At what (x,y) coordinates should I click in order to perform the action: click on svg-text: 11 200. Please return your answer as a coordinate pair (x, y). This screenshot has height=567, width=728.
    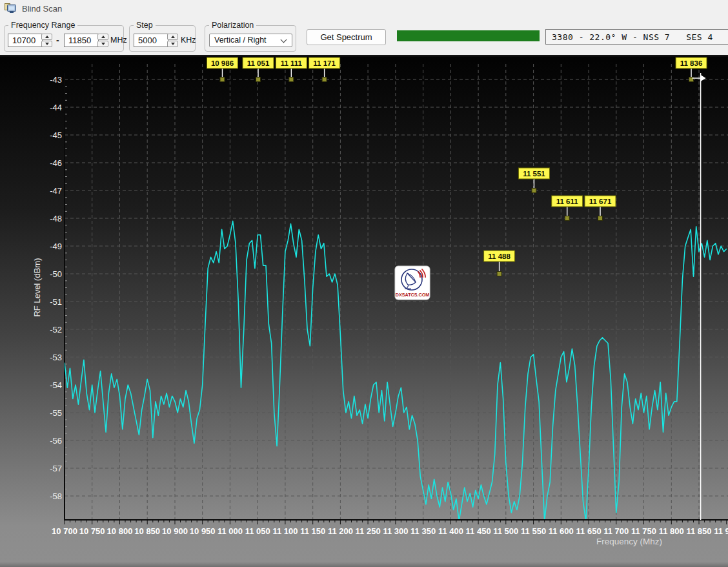
    Looking at the image, I should click on (341, 531).